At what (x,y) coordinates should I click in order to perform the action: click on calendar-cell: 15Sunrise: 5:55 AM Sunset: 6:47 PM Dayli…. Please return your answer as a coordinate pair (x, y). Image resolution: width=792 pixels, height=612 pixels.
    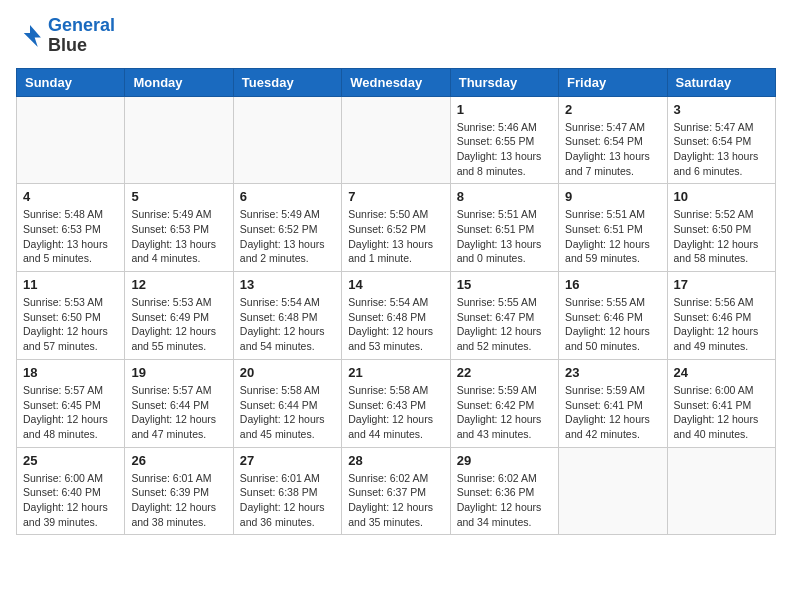
    Looking at the image, I should click on (504, 316).